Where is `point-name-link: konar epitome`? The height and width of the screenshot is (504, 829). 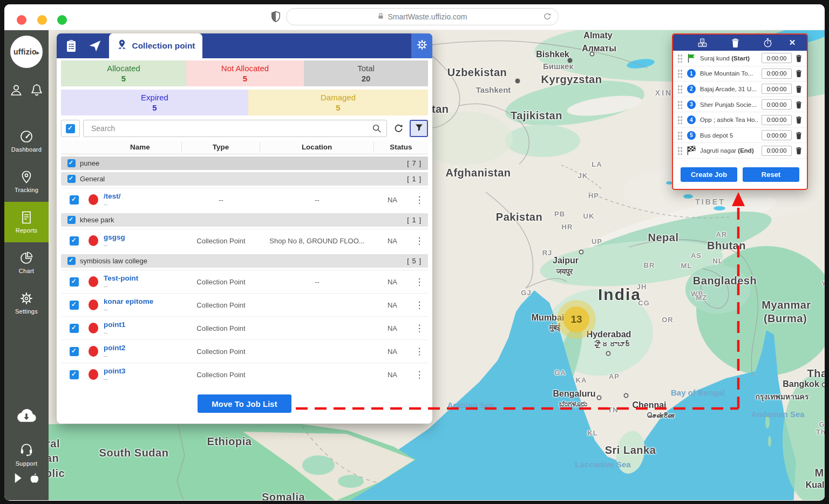
point-name-link: konar epitome is located at coordinates (128, 301).